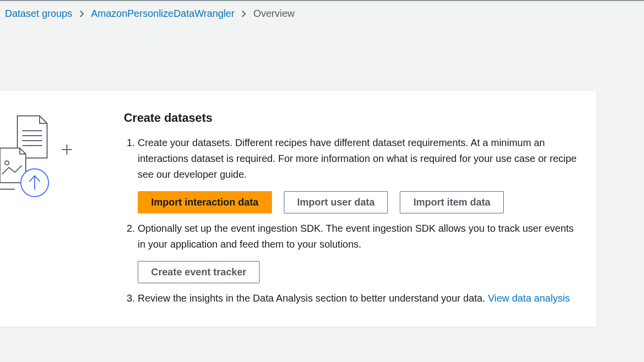  Describe the element at coordinates (273, 14) in the screenshot. I see `breadcrumb-current: Overview` at that location.